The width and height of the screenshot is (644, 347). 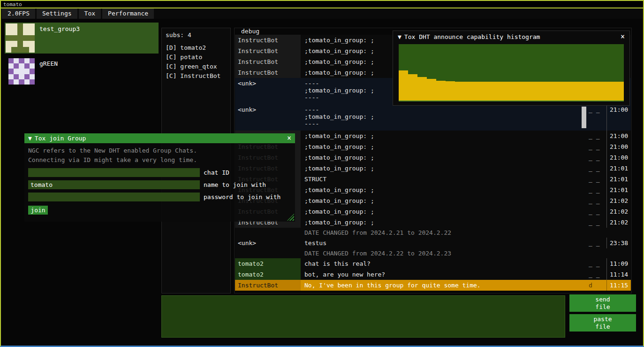 I want to click on fps-counter: 2.0FPS, so click(x=19, y=14).